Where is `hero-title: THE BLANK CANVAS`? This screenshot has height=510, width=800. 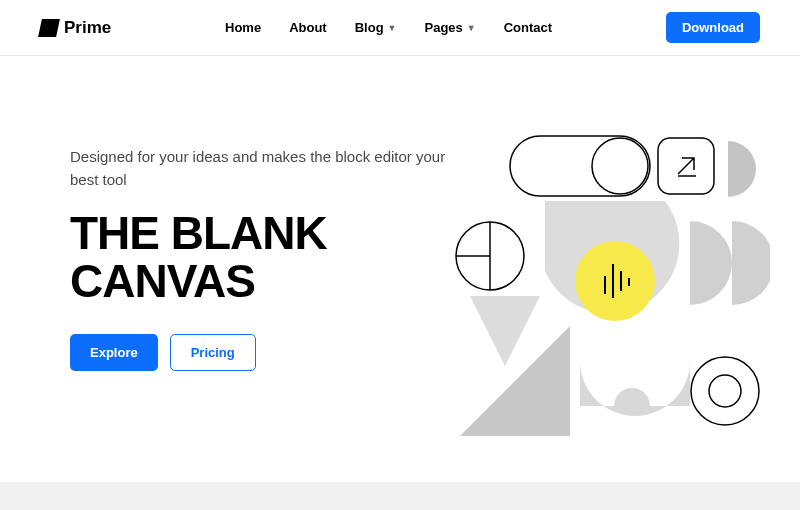 hero-title: THE BLANK CANVAS is located at coordinates (270, 258).